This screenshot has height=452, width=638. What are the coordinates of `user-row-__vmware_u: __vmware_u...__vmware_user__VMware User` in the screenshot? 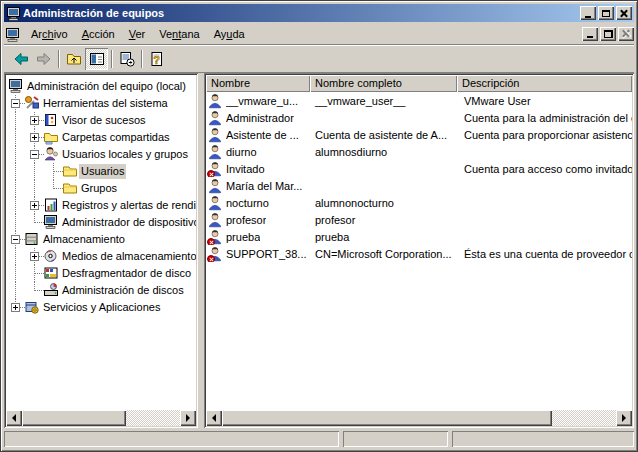 It's located at (419, 100).